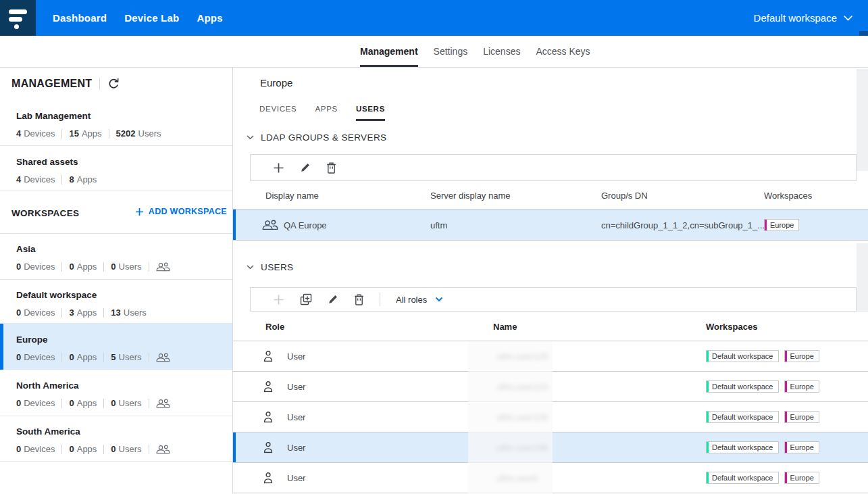 This screenshot has width=868, height=494. What do you see at coordinates (326, 113) in the screenshot?
I see `subtab-apps: APPS` at bounding box center [326, 113].